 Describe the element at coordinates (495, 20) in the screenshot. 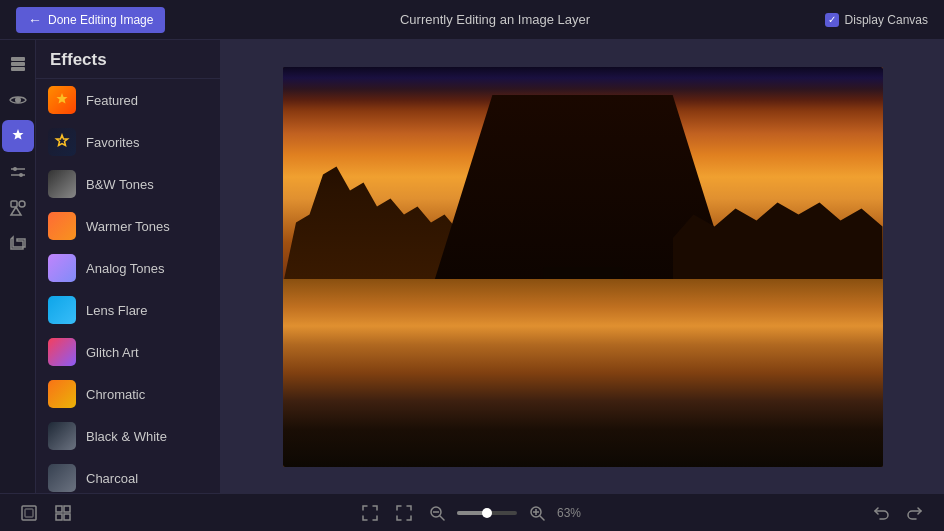

I see `page-title: Currently Editing an Image Layer` at that location.